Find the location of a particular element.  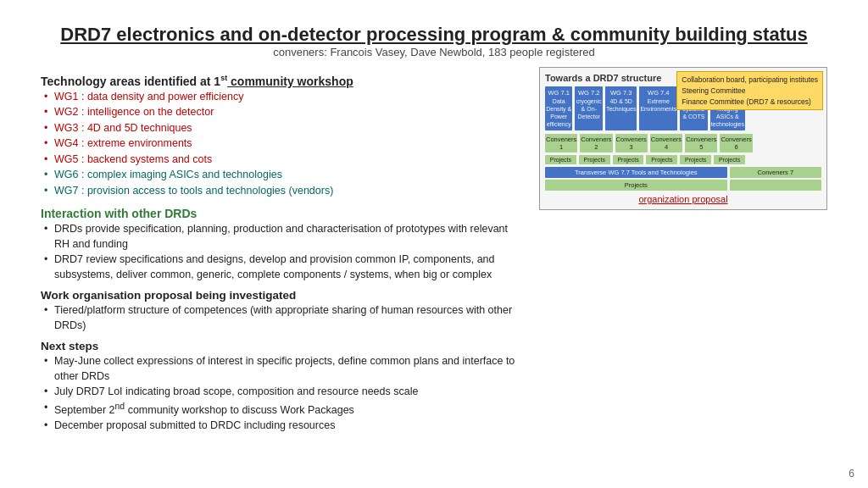

list-item: WG6 : complex imaging ASICs and technolo… is located at coordinates (283, 175).